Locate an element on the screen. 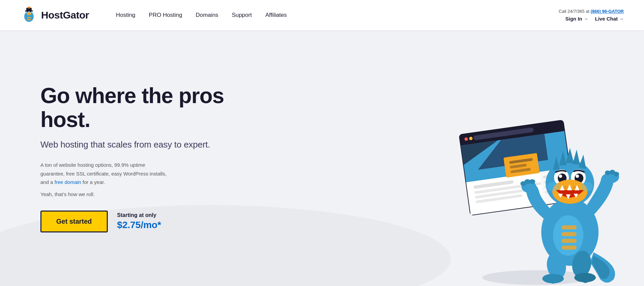  phone-area: Call 24/7/365 at (866) 96-GATOR is located at coordinates (591, 11).